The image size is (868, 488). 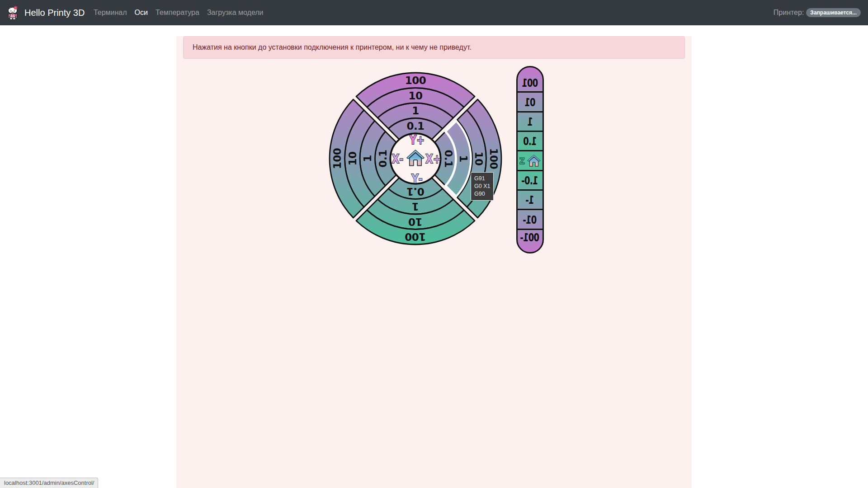 What do you see at coordinates (352, 158) in the screenshot?
I see `wheel-label-left-10: 10` at bounding box center [352, 158].